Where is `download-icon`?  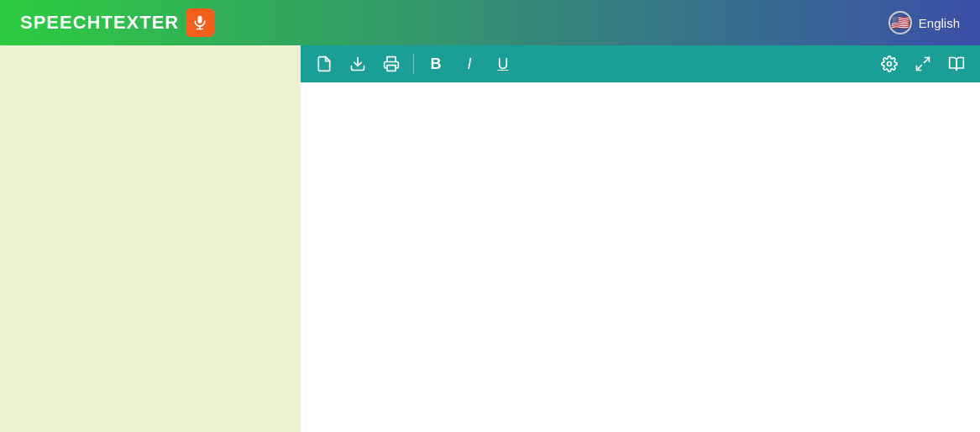 download-icon is located at coordinates (358, 64).